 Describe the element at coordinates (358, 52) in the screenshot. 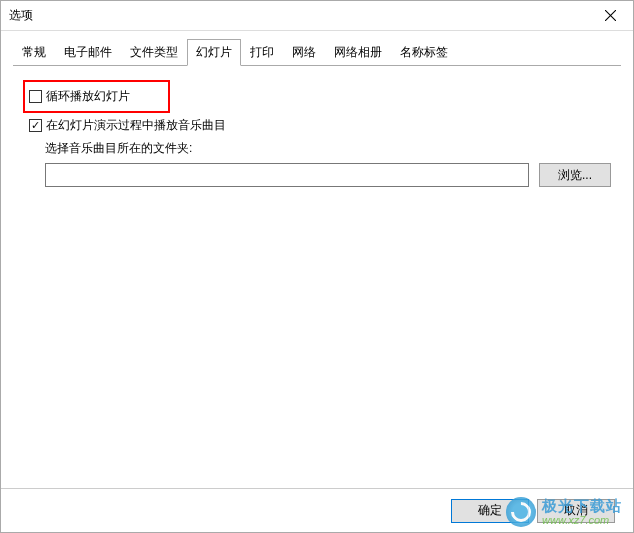

I see `tab-webalbum: 网络相册` at that location.